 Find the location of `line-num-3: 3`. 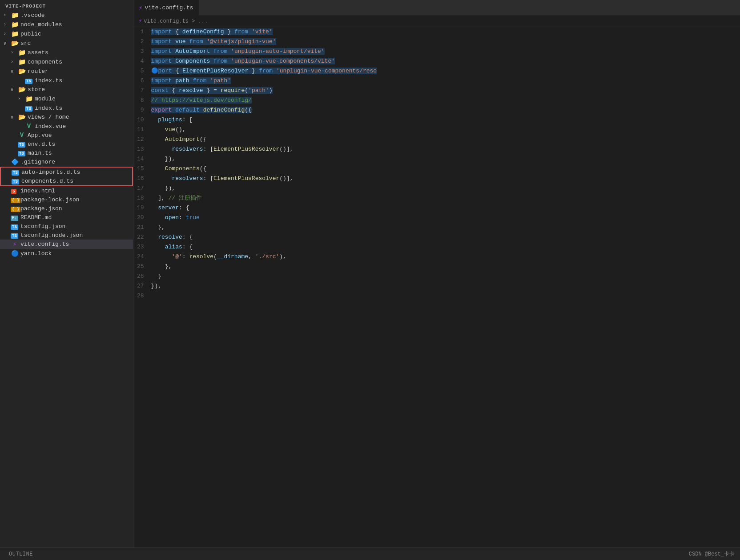

line-num-3: 3 is located at coordinates (141, 52).